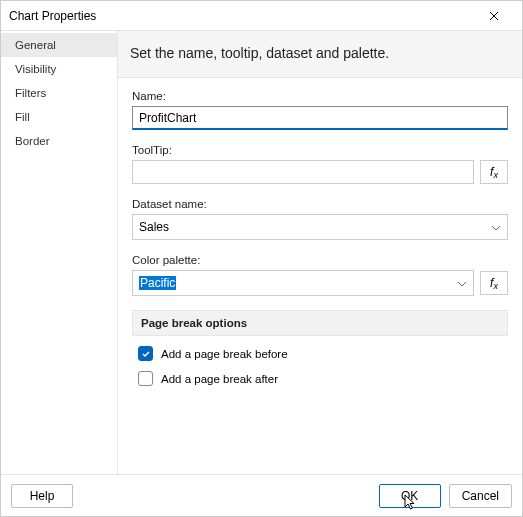 This screenshot has height=517, width=523. What do you see at coordinates (320, 275) in the screenshot?
I see `palette-group: Color palette: Pacific fx` at bounding box center [320, 275].